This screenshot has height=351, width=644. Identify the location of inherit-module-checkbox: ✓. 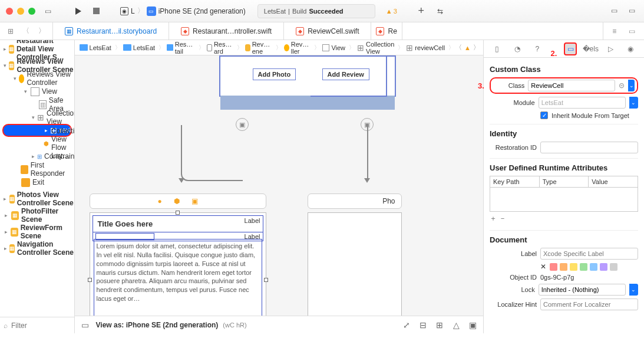
(544, 116).